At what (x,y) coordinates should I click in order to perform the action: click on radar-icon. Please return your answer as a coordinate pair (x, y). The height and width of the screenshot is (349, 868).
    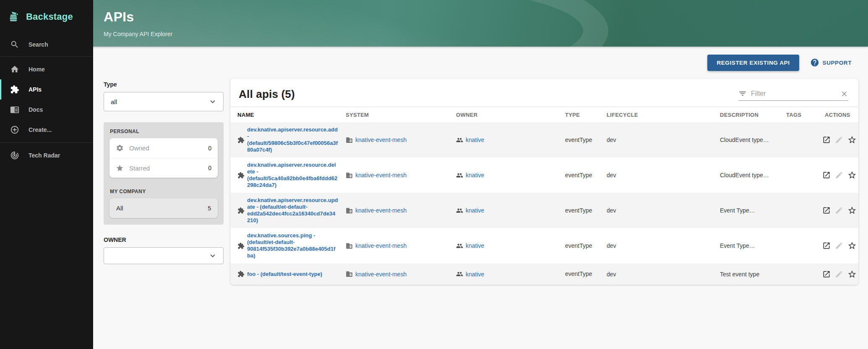
    Looking at the image, I should click on (15, 155).